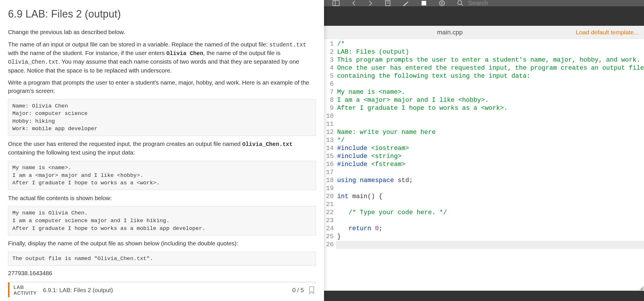  What do you see at coordinates (125, 144) in the screenshot?
I see `once-a: Once the user has entered the requested …` at bounding box center [125, 144].